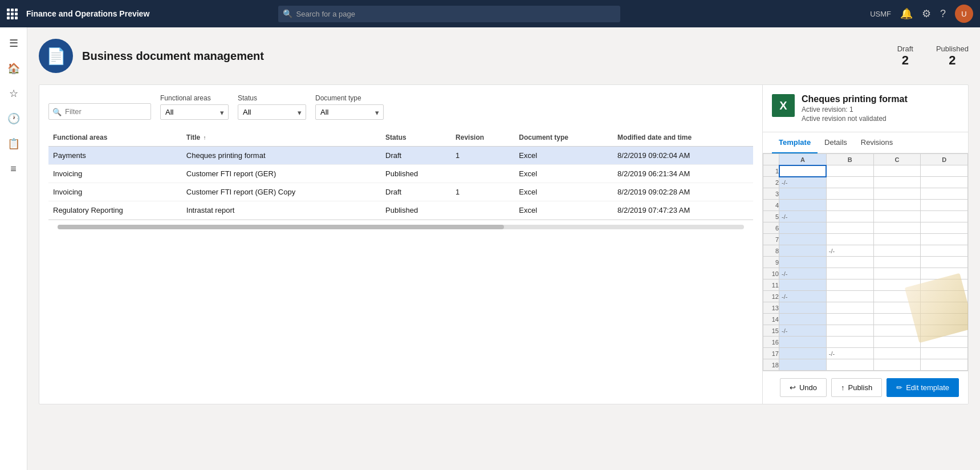 The image size is (980, 470). I want to click on help-icon: ?, so click(943, 14).